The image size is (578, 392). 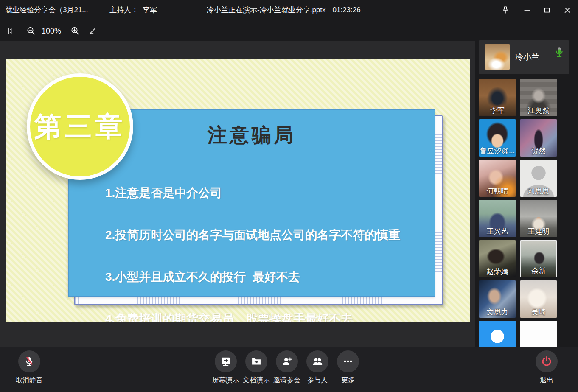 I want to click on host-name: 李军, so click(x=150, y=10).